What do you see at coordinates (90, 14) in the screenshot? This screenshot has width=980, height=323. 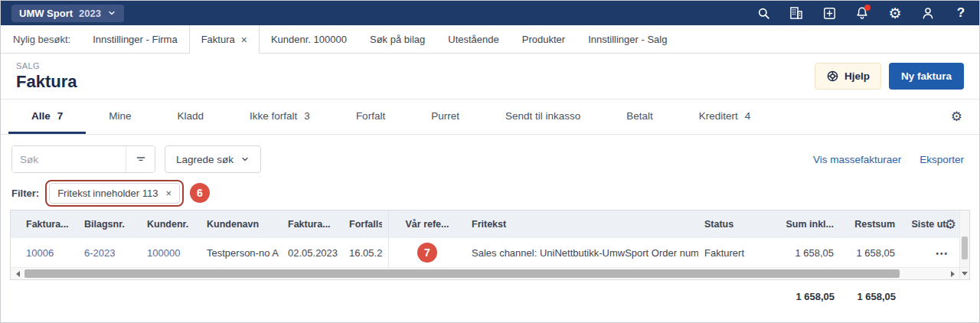 I see `company-year: 2023` at bounding box center [90, 14].